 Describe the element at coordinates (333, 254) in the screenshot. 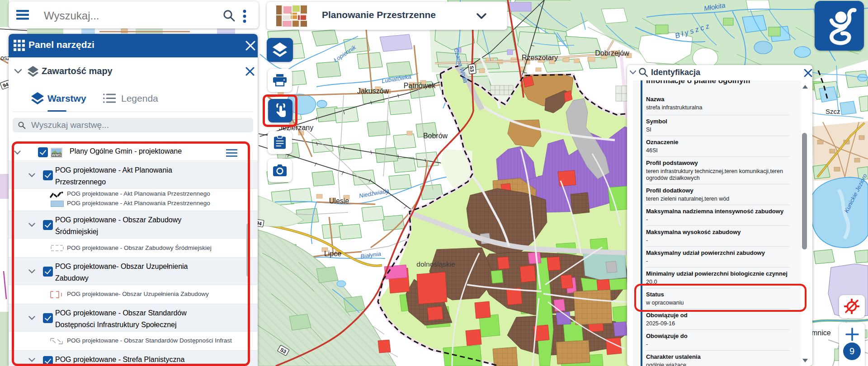

I see `svg-text: Lipce` at that location.